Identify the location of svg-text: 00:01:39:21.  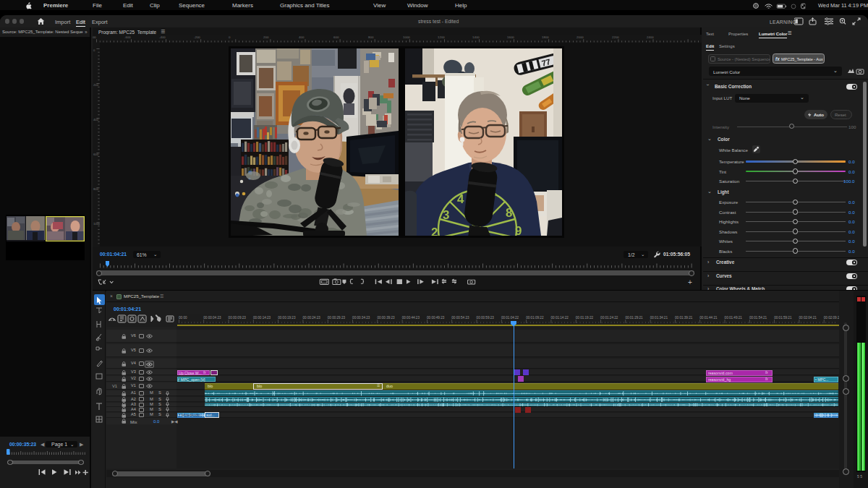
(684, 318).